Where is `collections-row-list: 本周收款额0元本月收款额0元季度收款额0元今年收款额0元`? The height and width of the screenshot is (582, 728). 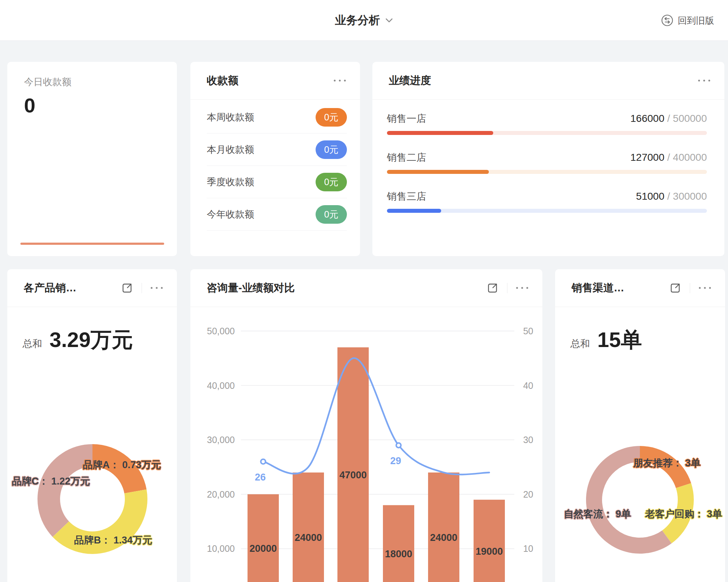 collections-row-list: 本周收款额0元本月收款额0元季度收款额0元今年收款额0元 is located at coordinates (275, 165).